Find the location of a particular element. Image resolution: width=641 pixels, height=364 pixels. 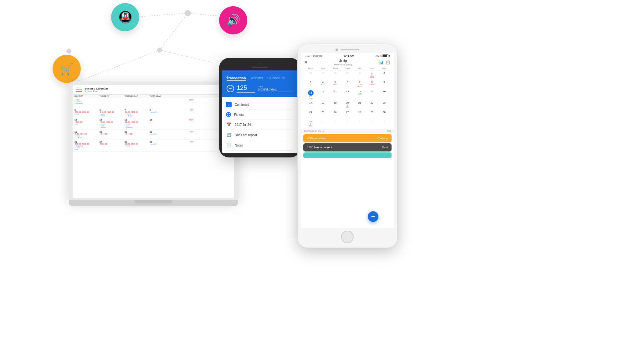

day-sun: SUN is located at coordinates (384, 68).